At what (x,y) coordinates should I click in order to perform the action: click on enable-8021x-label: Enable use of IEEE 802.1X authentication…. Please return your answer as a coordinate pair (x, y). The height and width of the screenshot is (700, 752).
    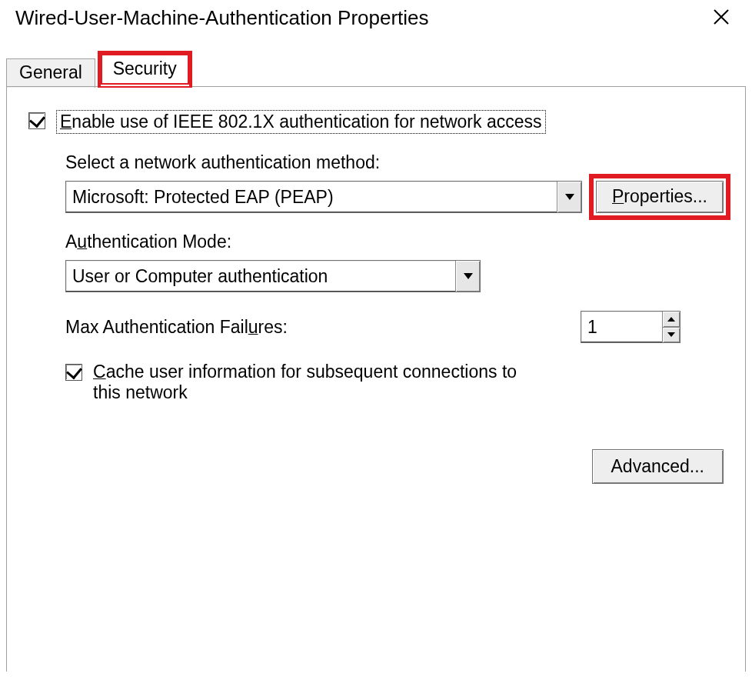
    Looking at the image, I should click on (301, 122).